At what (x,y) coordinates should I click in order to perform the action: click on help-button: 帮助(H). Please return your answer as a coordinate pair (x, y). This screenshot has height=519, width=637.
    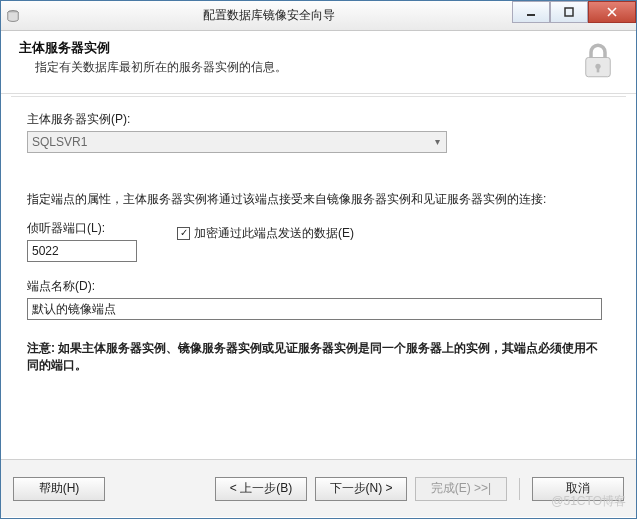
    Looking at the image, I should click on (59, 489).